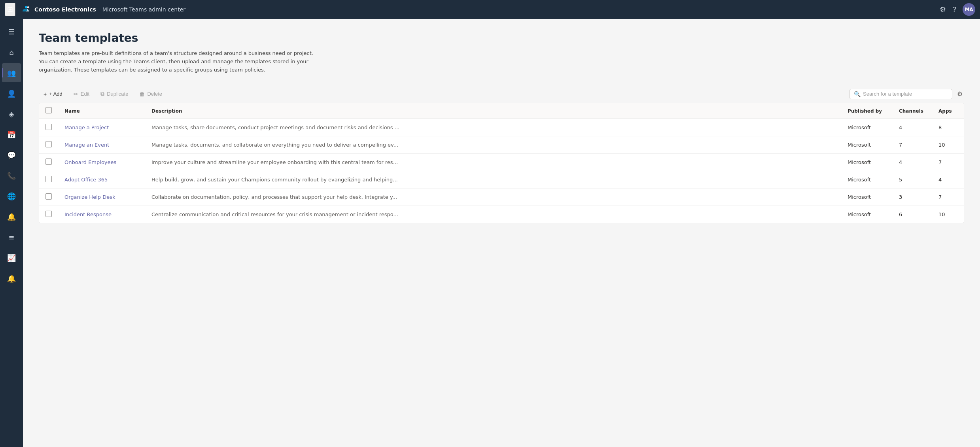 This screenshot has width=980, height=447. What do you see at coordinates (53, 94) in the screenshot?
I see `add-button: + + Add` at bounding box center [53, 94].